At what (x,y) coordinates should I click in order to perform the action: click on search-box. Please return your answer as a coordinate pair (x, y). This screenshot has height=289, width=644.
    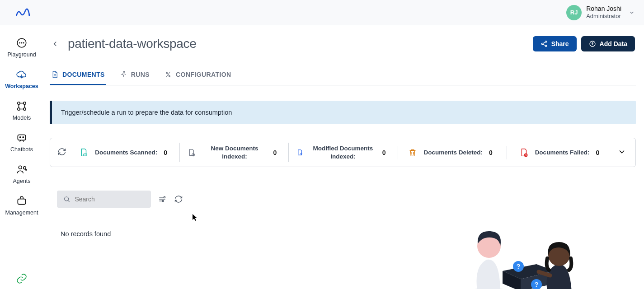
    Looking at the image, I should click on (104, 199).